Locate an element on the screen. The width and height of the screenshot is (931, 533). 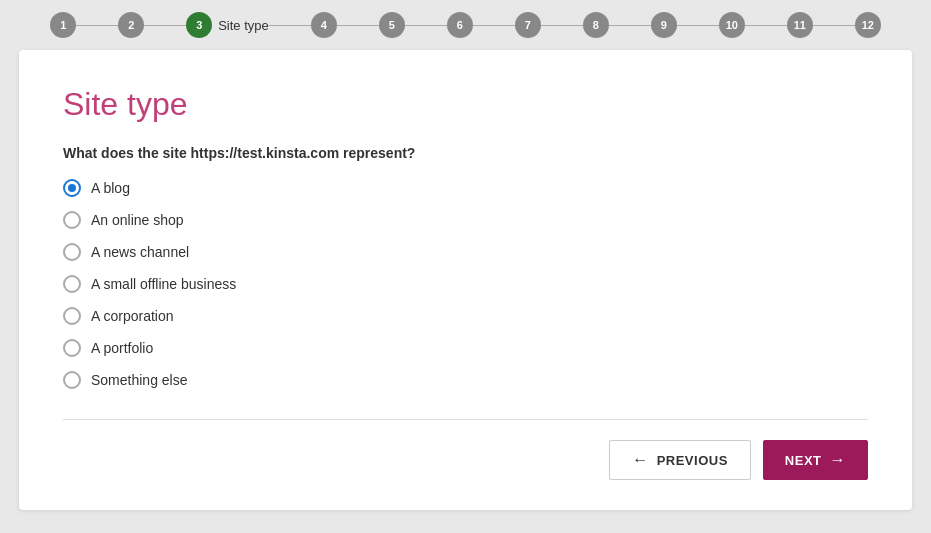
step-circle-10: 10 is located at coordinates (732, 25).